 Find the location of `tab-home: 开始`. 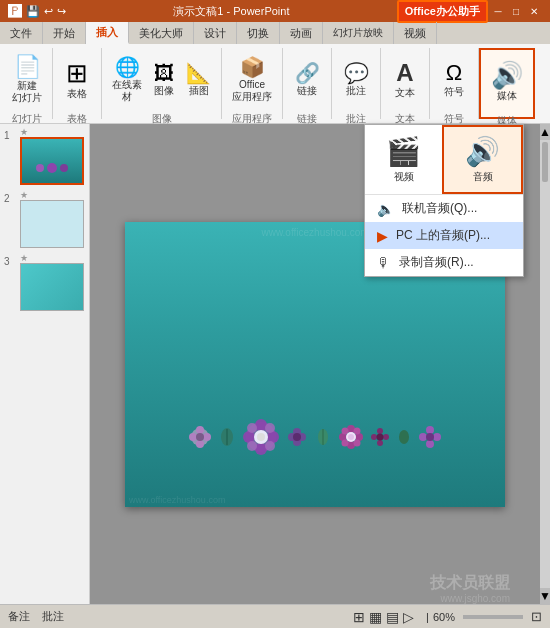

tab-home: 开始 is located at coordinates (64, 33).